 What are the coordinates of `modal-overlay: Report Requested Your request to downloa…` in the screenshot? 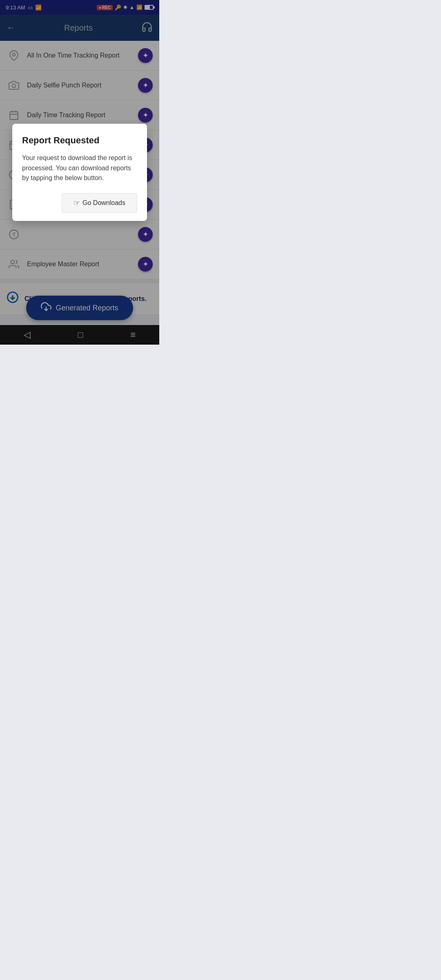 It's located at (80, 172).